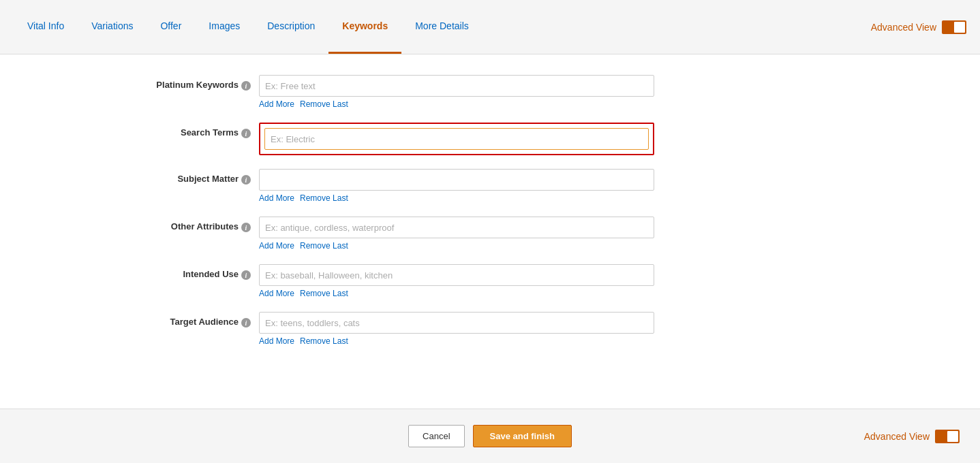  What do you see at coordinates (170, 27) in the screenshot?
I see `tab-offer: Offer` at bounding box center [170, 27].